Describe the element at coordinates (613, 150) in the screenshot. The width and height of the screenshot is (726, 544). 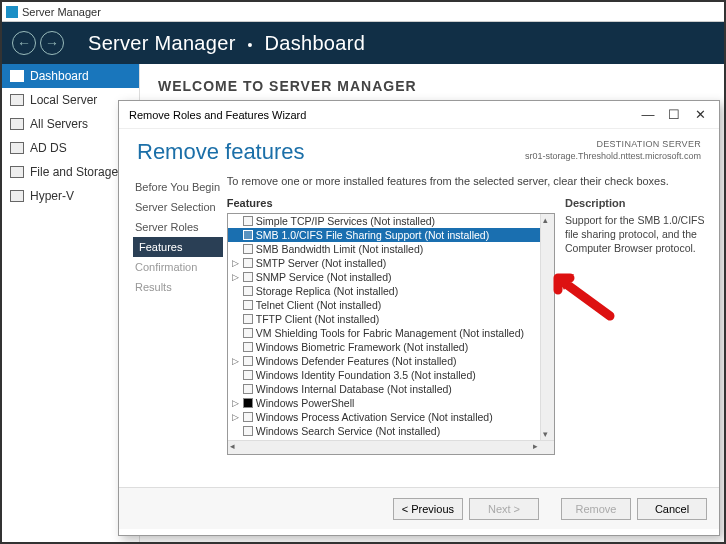
I see `destination-server: DESTINATION SERVER sr01-storage.Threshol…` at that location.